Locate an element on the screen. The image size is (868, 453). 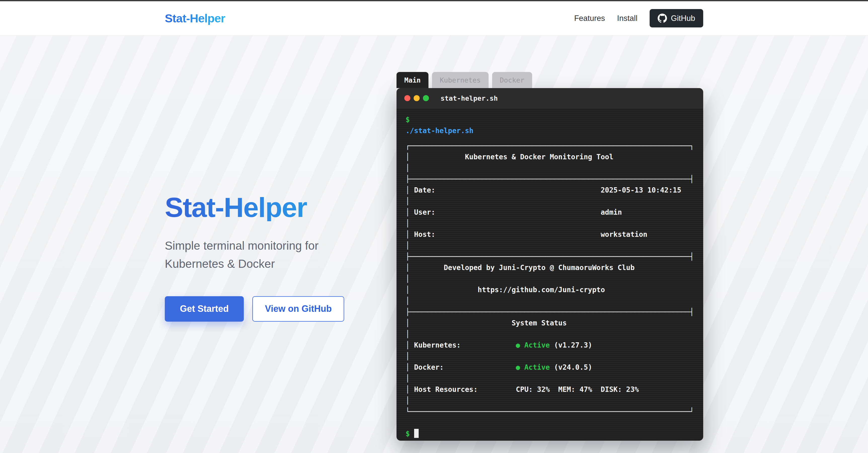
terminal-title: stat-helper.sh is located at coordinates (469, 98).